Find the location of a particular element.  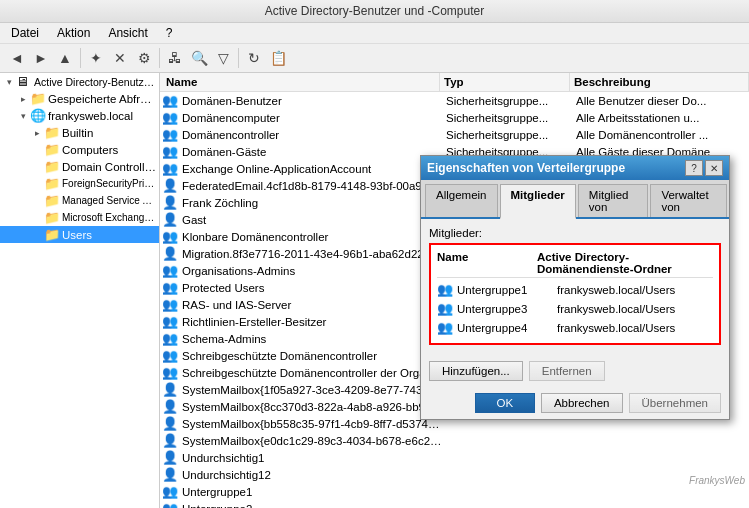

members-group-box: Name Active Directory-Domänendienste-Ord… is located at coordinates (575, 294).